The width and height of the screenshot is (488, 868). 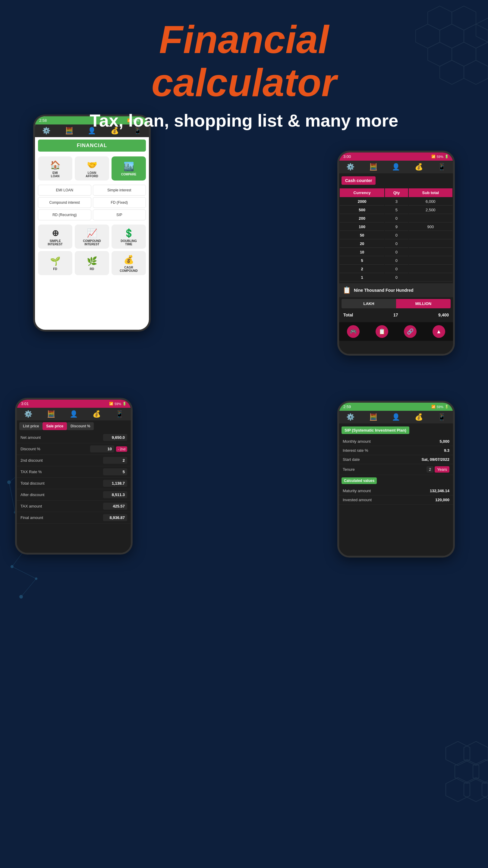 What do you see at coordinates (31, 506) in the screenshot?
I see `tax-amount-label: TAX amount` at bounding box center [31, 506].